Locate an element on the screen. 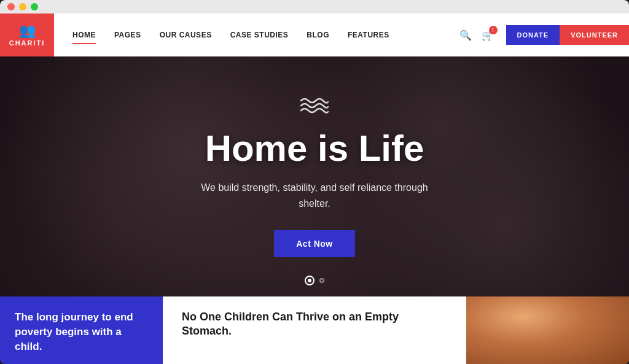  search-icon: 🔍 is located at coordinates (466, 36).